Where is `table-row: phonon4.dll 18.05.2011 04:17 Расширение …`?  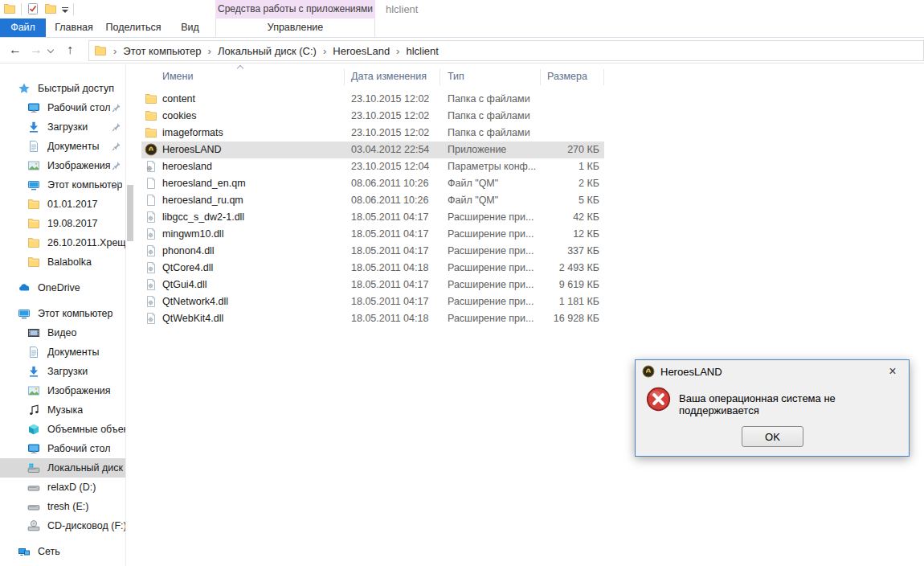 table-row: phonon4.dll 18.05.2011 04:17 Расширение … is located at coordinates (373, 251).